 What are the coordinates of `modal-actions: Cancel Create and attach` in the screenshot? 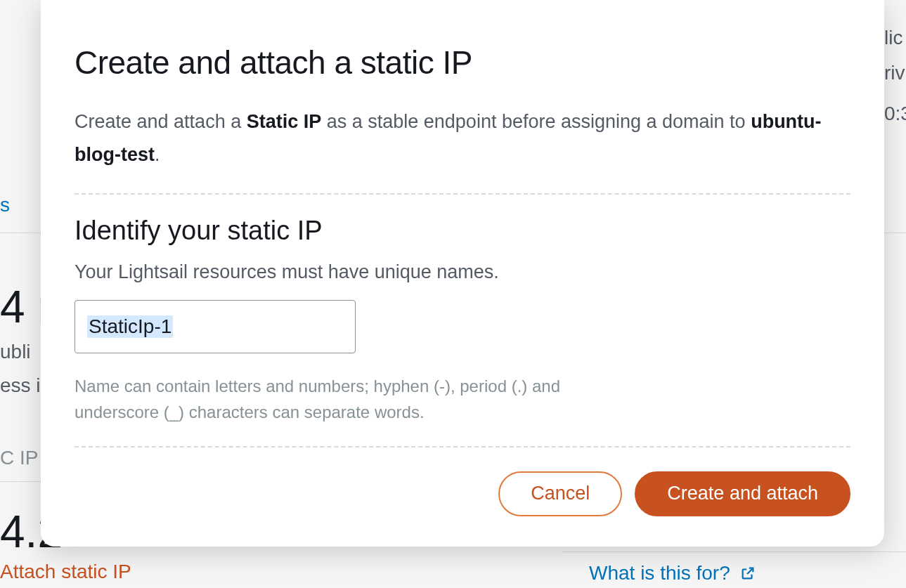 It's located at (462, 494).